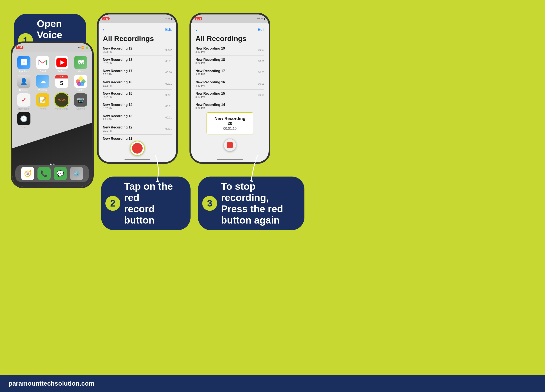 The width and height of the screenshot is (545, 392). I want to click on p3-recording-16-dur: 00:01, so click(261, 84).